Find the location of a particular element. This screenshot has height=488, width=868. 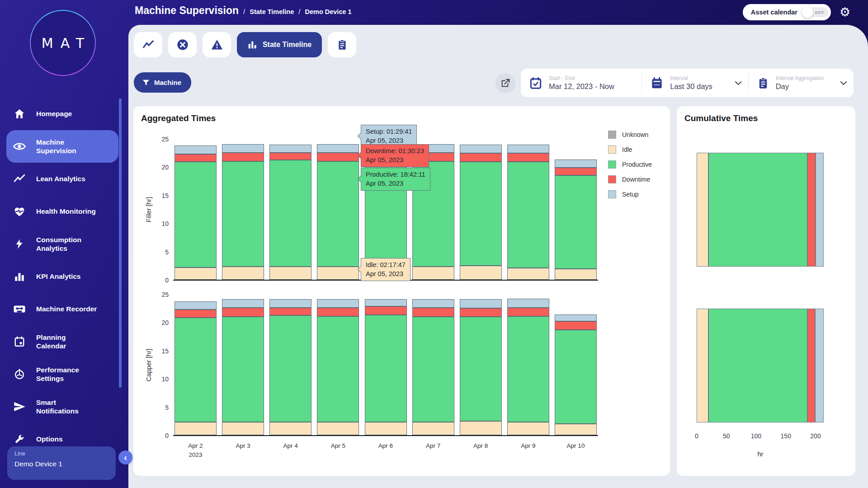

sidebar-collapse-button: ‹ is located at coordinates (126, 457).